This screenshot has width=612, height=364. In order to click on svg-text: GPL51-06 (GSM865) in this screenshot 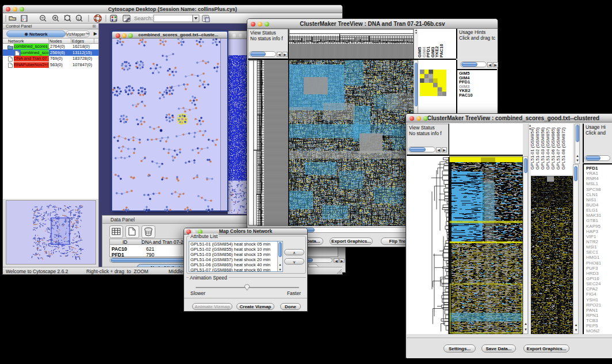, I will do `click(553, 148)`.